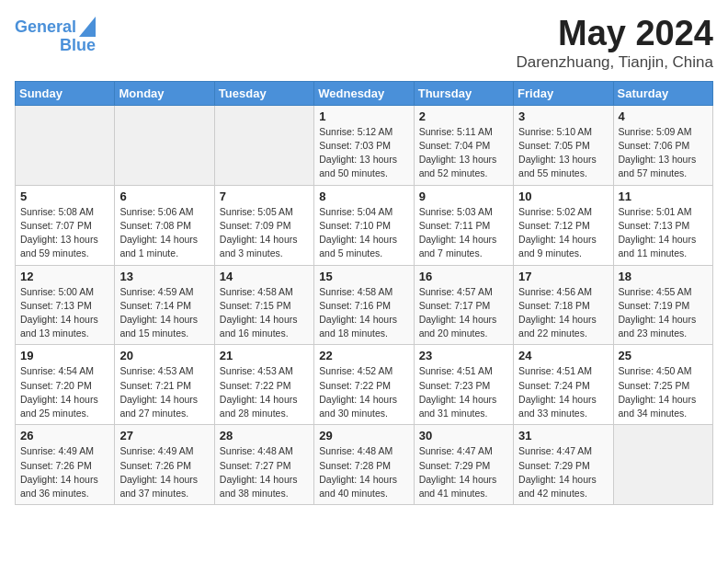 The width and height of the screenshot is (728, 563). I want to click on day-number: 26, so click(64, 436).